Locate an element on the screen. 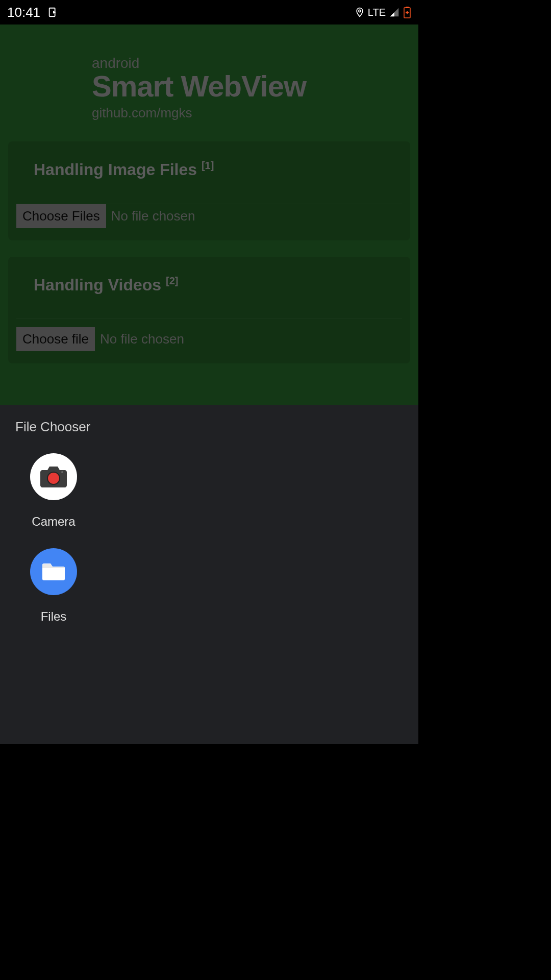 This screenshot has width=551, height=980. file-input-row: Choose Files No file chosen is located at coordinates (209, 216).